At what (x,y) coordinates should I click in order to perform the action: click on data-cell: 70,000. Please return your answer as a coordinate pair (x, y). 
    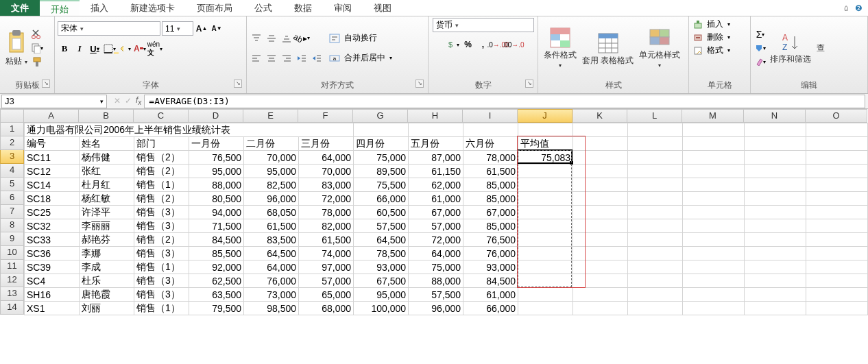
    Looking at the image, I should click on (272, 158).